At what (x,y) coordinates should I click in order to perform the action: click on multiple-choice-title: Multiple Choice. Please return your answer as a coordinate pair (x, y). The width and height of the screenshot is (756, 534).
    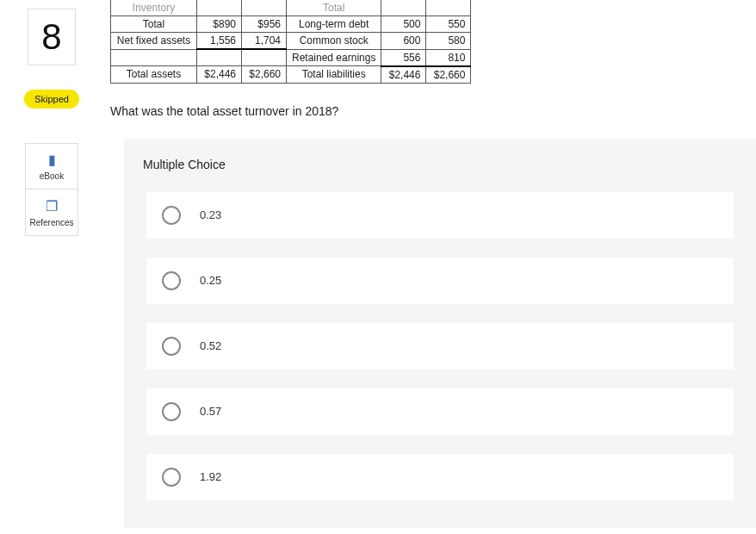
    Looking at the image, I should click on (440, 165).